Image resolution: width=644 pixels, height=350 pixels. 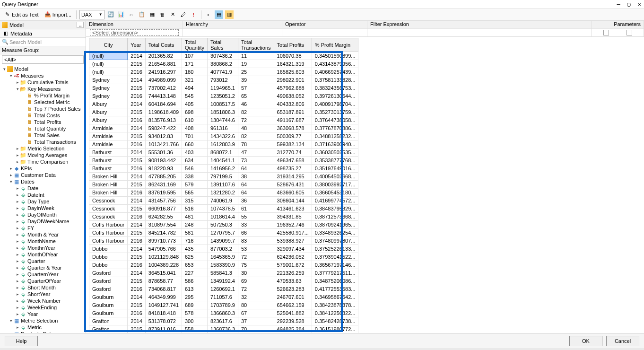 What do you see at coordinates (164, 241) in the screenshot?
I see `grid-cell: 899710.773` at bounding box center [164, 241].